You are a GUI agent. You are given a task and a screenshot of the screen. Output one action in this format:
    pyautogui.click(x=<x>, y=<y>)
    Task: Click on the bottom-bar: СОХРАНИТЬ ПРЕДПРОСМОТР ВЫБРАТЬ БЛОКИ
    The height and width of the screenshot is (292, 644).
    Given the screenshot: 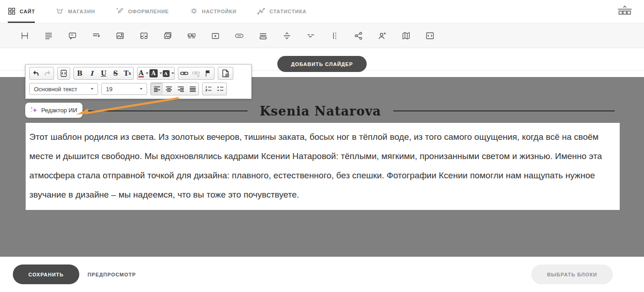 What is the action you would take?
    pyautogui.click(x=322, y=274)
    